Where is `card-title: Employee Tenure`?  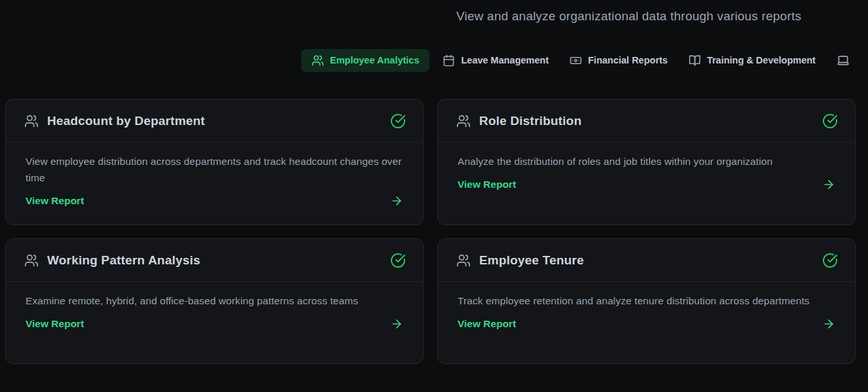 card-title: Employee Tenure is located at coordinates (532, 260).